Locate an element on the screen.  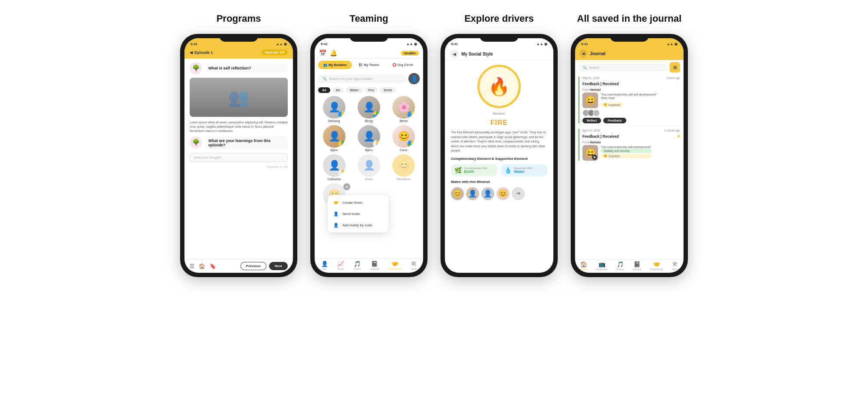
p4-nav-programs: 📺 Programs is located at coordinates (602, 266).